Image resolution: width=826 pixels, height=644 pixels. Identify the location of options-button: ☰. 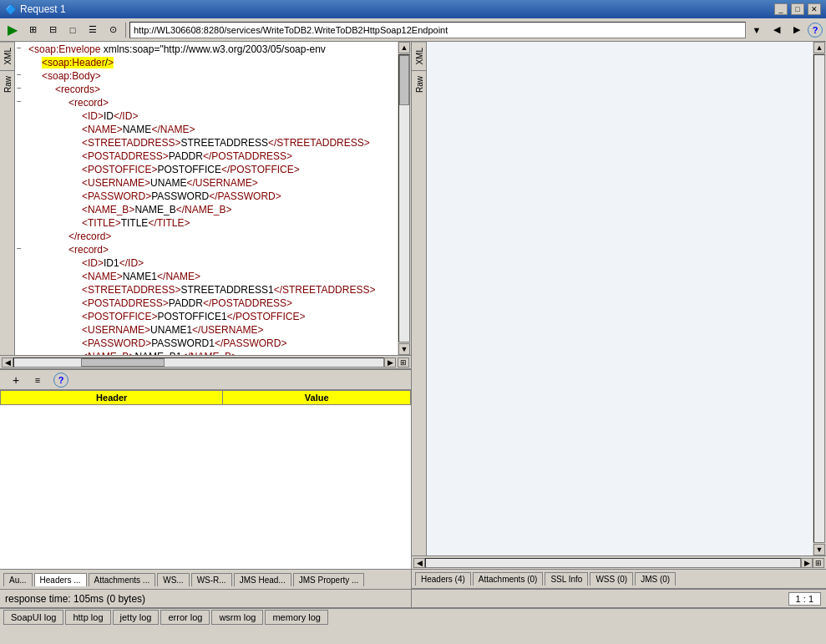
(93, 30).